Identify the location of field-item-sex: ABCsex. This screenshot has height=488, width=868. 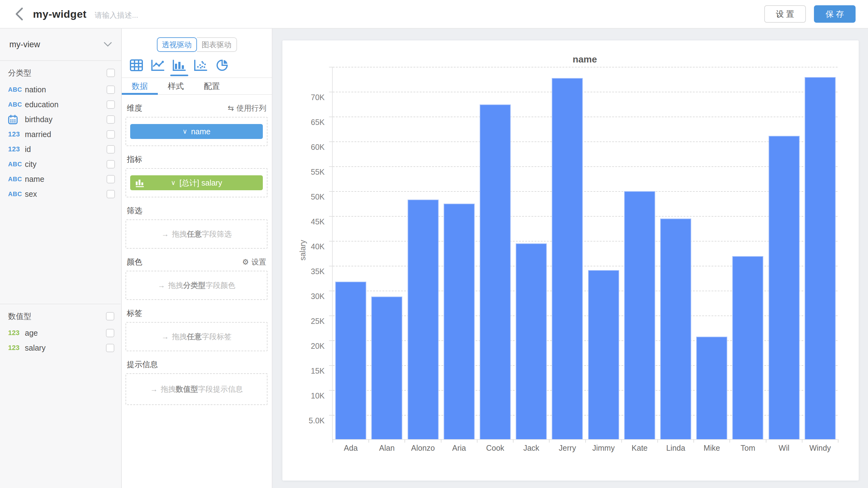
(61, 194).